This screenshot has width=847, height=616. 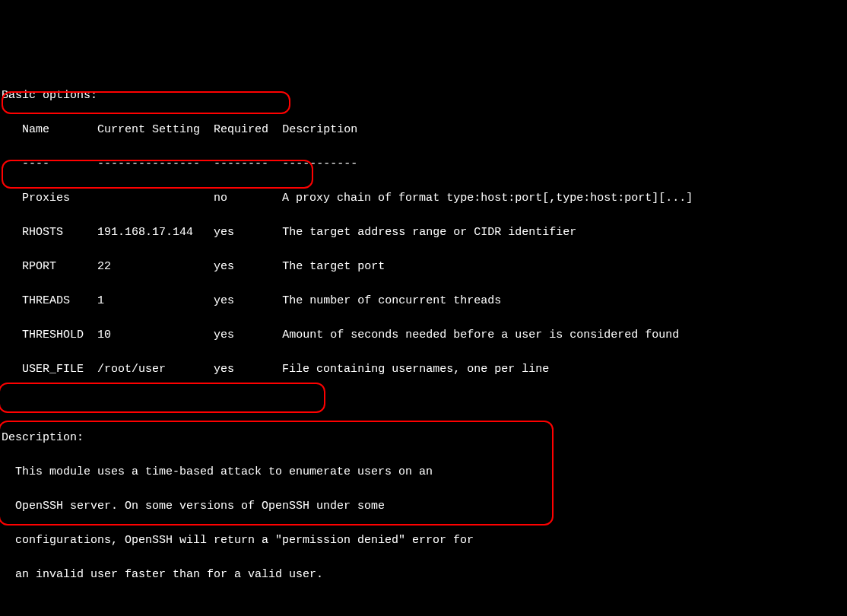 What do you see at coordinates (424, 233) in the screenshot?
I see `option-row: RHOSTS 191.168.17.144 yes The target add…` at bounding box center [424, 233].